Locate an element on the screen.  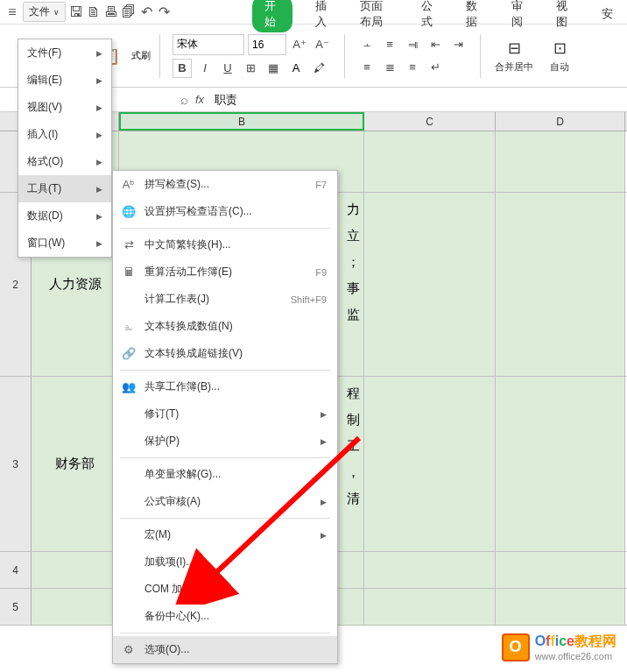
tools-menu-item: ⚙选项(O)... is located at coordinates (225, 650).